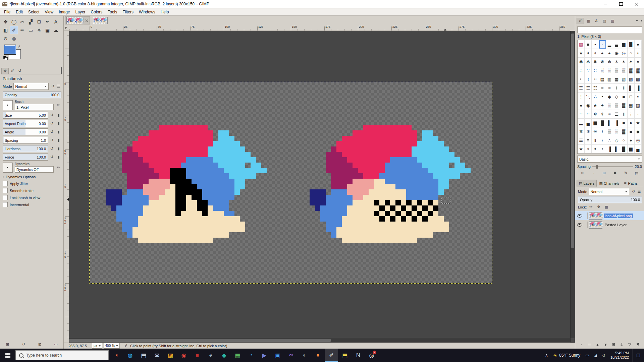 The image size is (644, 362). What do you see at coordinates (595, 123) in the screenshot?
I see `brush-swatch: ▆` at bounding box center [595, 123].